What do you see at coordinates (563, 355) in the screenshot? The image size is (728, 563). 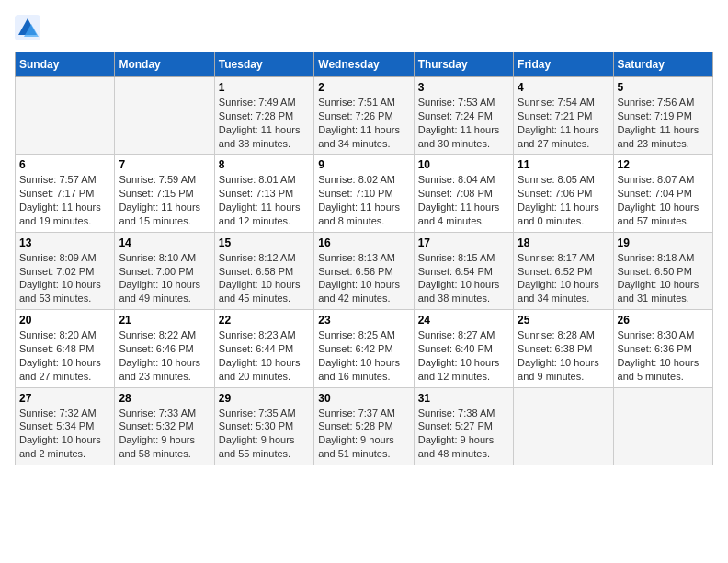 I see `day-info: Sunrise: 8:28 AM Sunset: 6:38 PM Dayligh…` at bounding box center [563, 355].